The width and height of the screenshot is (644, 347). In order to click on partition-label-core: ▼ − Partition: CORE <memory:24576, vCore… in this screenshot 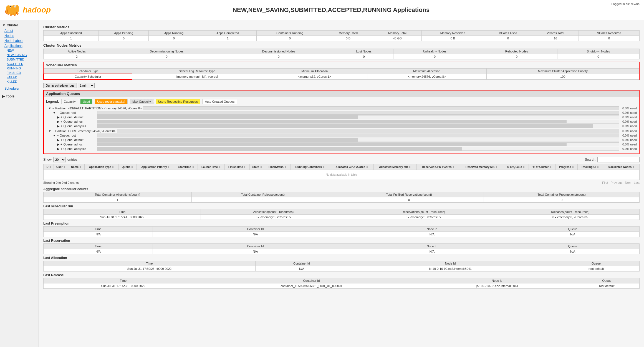, I will do `click(81, 131)`.